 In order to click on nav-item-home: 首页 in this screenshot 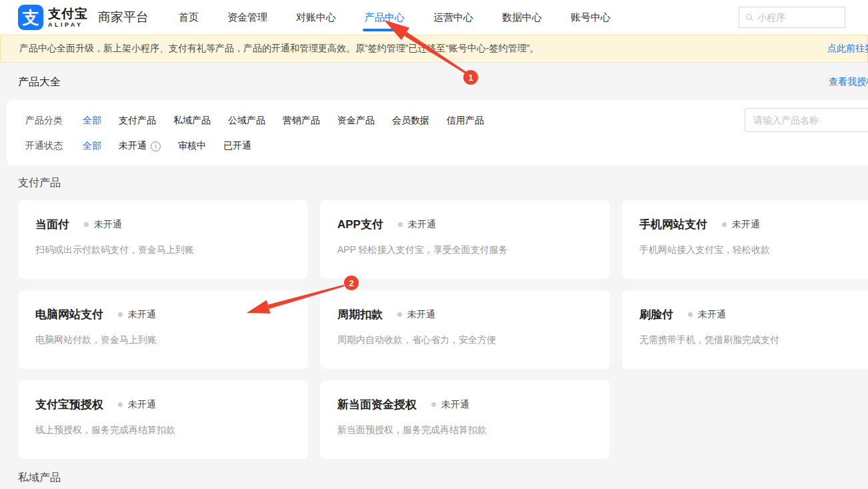, I will do `click(189, 17)`.